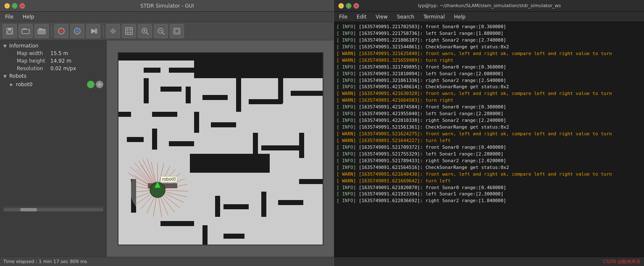 The height and width of the screenshot is (266, 644). What do you see at coordinates (45, 261) in the screenshot?
I see `time-elapsed: Time elapsed : 1 min 17 sec 809 ms` at bounding box center [45, 261].